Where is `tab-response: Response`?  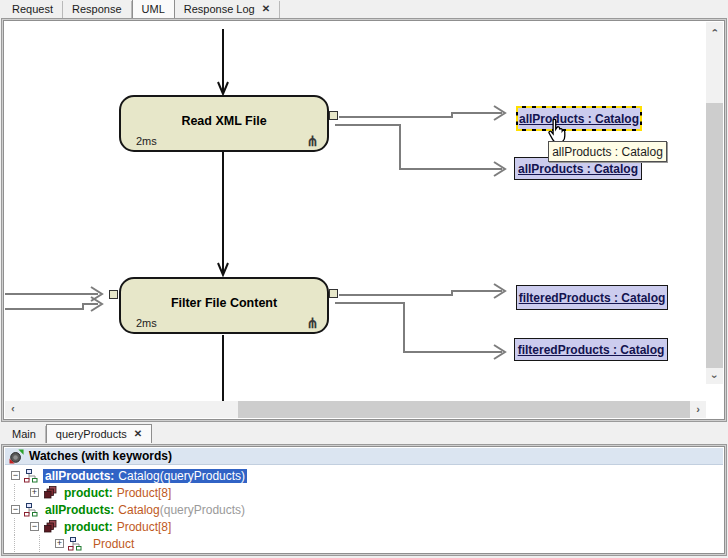 tab-response: Response is located at coordinates (98, 10).